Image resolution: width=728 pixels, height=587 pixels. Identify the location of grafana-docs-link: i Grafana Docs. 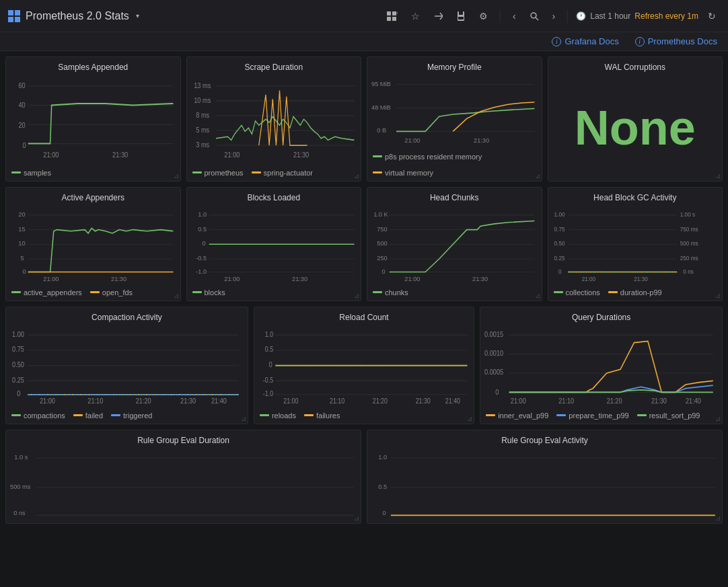
(585, 42).